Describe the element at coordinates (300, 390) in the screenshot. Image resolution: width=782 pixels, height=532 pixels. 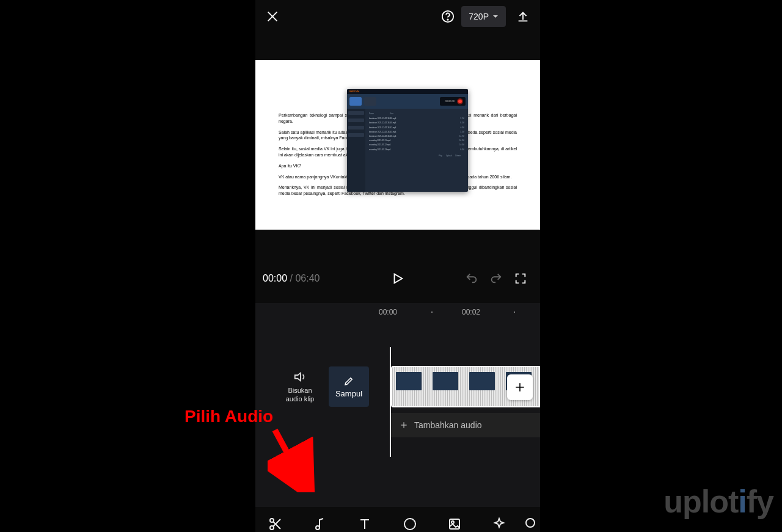
I see `mute-label-1: Bisukan` at that location.